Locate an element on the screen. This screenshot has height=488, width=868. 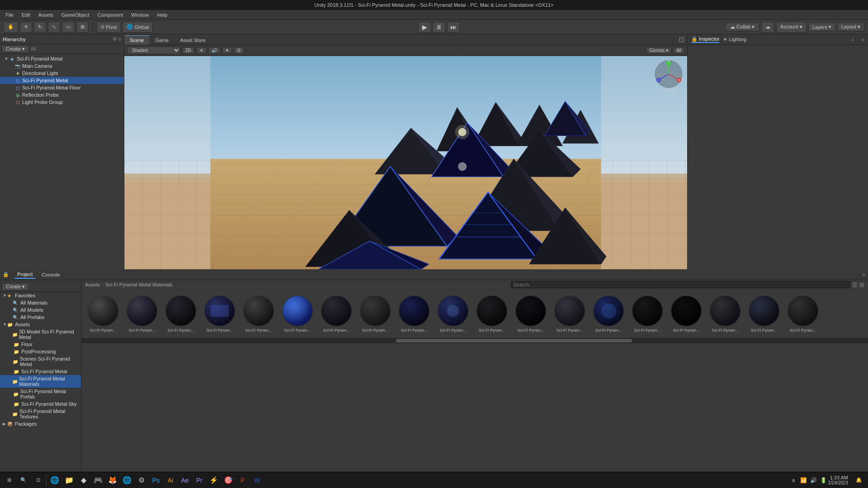
inspector-tab: 🔒 Inspector is located at coordinates (705, 40).